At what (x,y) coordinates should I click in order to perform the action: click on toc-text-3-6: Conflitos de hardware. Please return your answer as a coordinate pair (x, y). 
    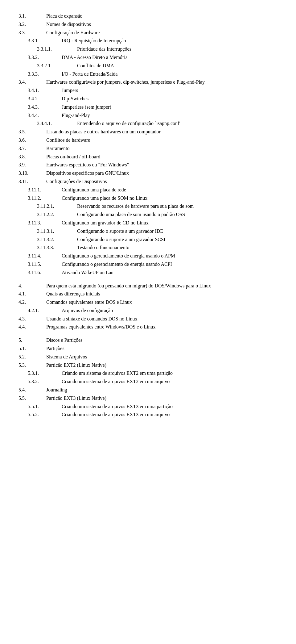
    Looking at the image, I should click on (162, 140).